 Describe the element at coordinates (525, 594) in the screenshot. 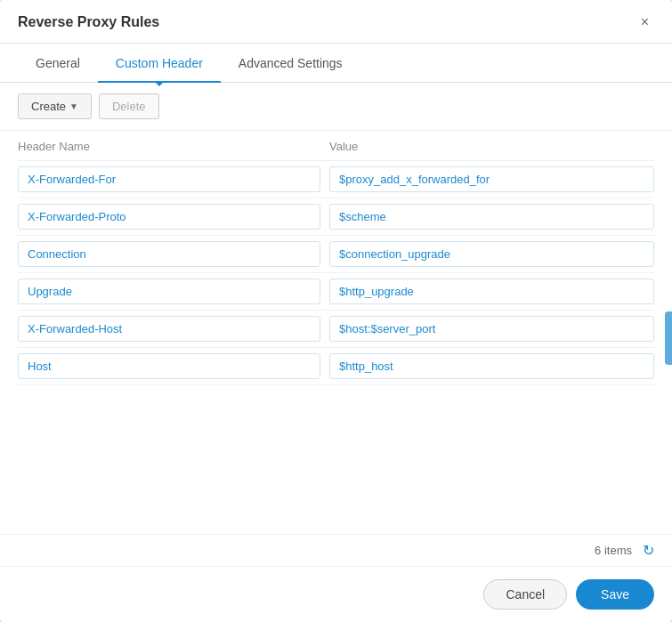

I see `cancel-button: Cancel` at that location.